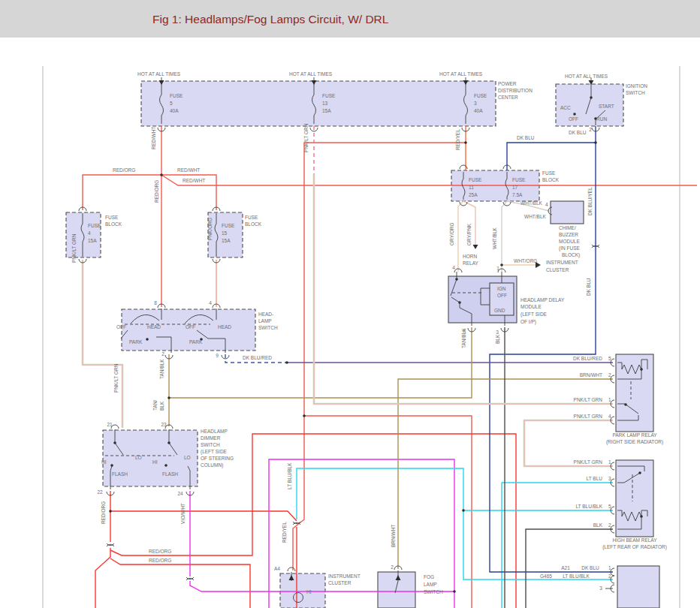 The width and height of the screenshot is (700, 608). What do you see at coordinates (325, 104) in the screenshot?
I see `label-13: 13` at bounding box center [325, 104].